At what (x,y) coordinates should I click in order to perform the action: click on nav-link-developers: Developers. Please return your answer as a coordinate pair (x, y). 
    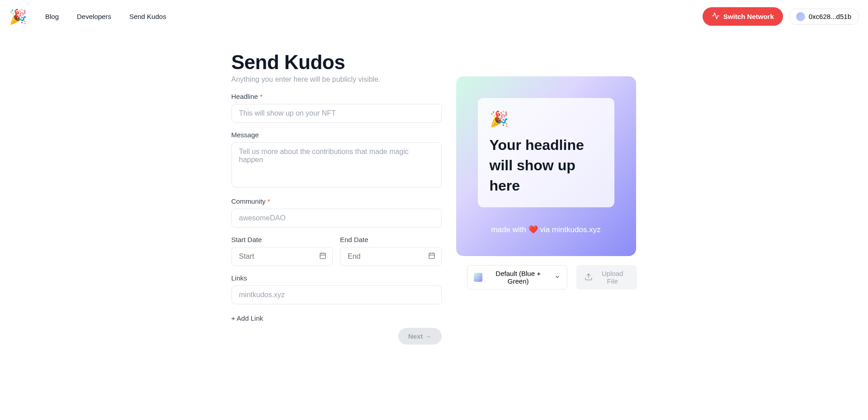
    Looking at the image, I should click on (94, 16).